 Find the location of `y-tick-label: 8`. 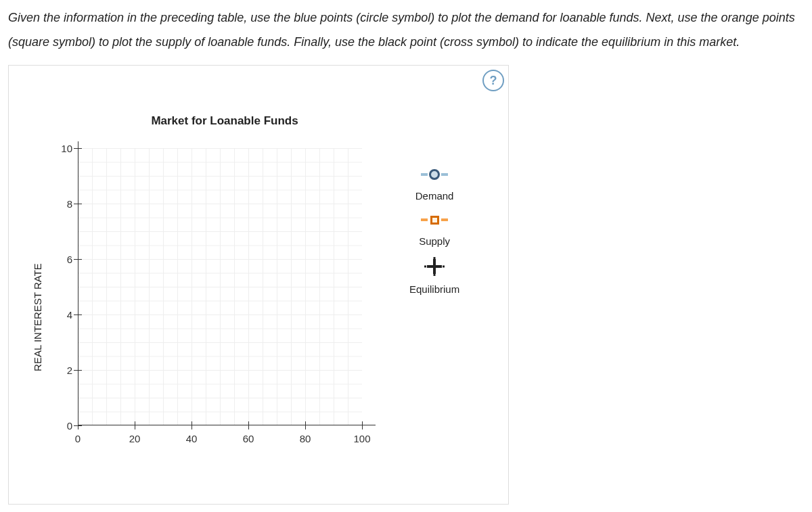

y-tick-label: 8 is located at coordinates (60, 204).